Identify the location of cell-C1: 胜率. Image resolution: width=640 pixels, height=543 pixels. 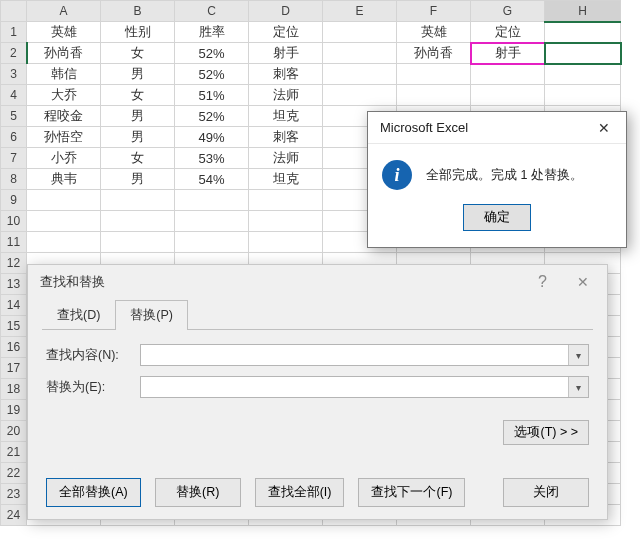
(212, 32).